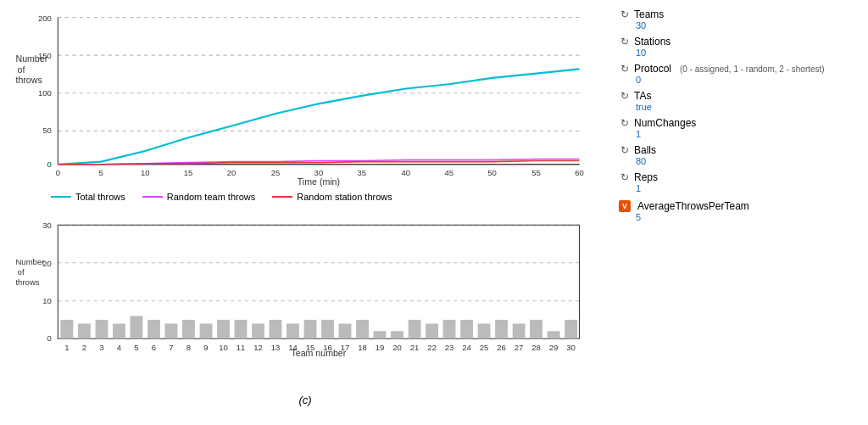  Describe the element at coordinates (625, 42) in the screenshot. I see `refresh-icon-stations: ↻` at that location.